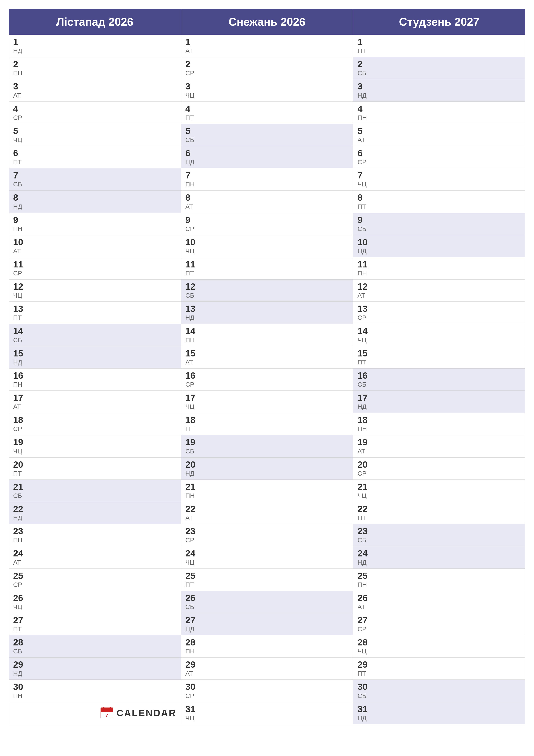 This screenshot has height=756, width=534. I want to click on day-cell-col1-row28: 29АТ, so click(267, 668).